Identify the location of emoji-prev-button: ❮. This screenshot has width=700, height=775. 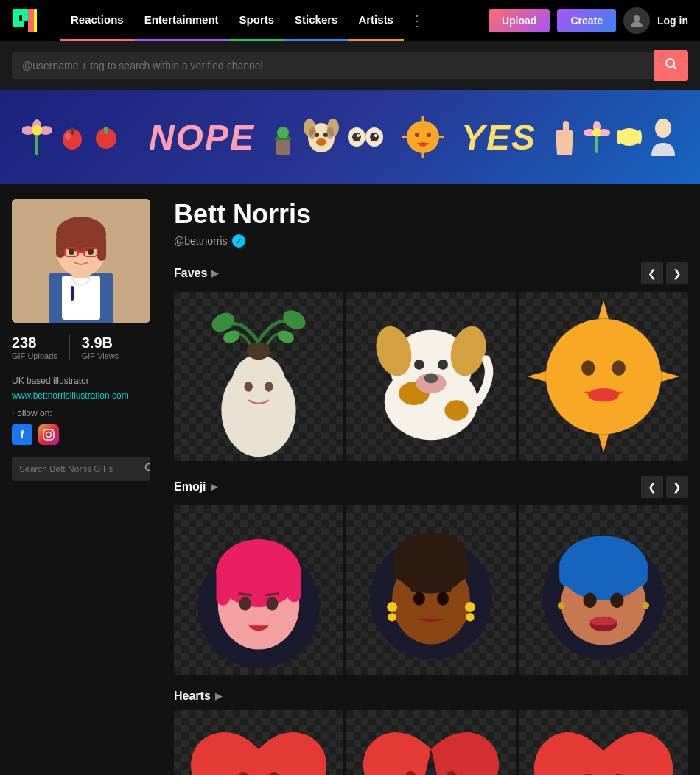
(652, 487).